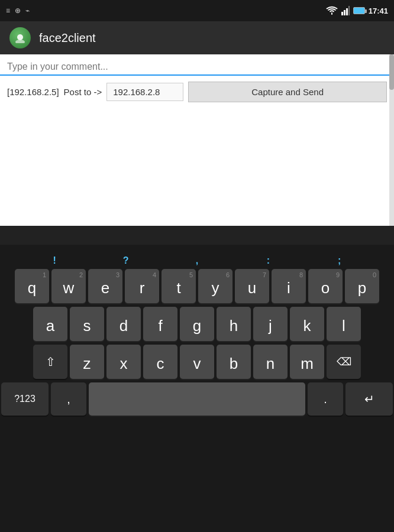 Image resolution: width=394 pixels, height=532 pixels. Describe the element at coordinates (67, 38) in the screenshot. I see `app-title: face2client` at that location.